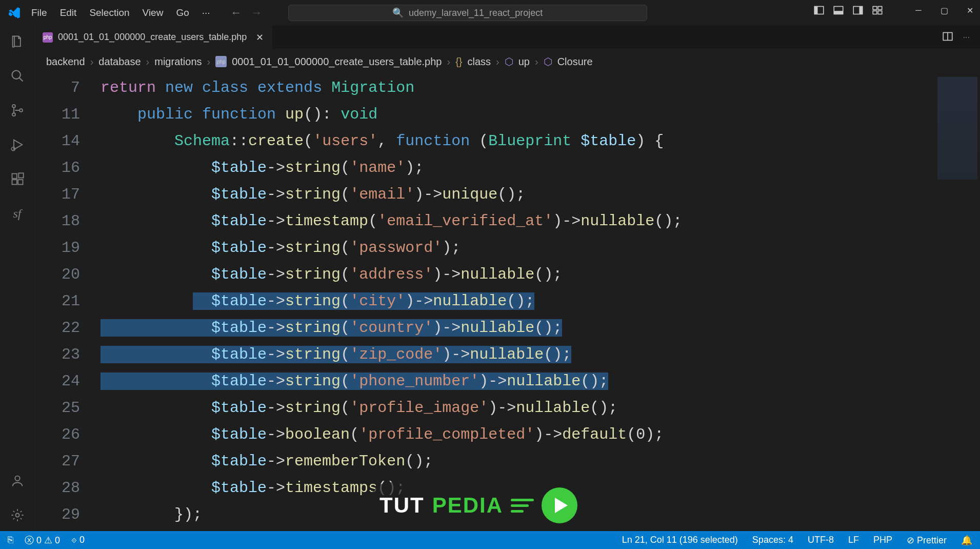 The height and width of the screenshot is (549, 980). I want to click on nav-forward-icon: →, so click(257, 13).